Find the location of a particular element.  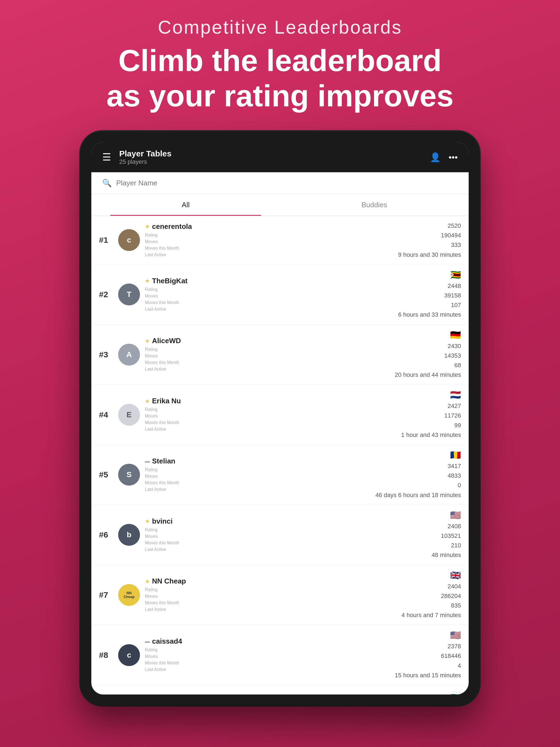

table-row: #6b★bvinciRatingMovesMoves this MonthLas… is located at coordinates (280, 535).